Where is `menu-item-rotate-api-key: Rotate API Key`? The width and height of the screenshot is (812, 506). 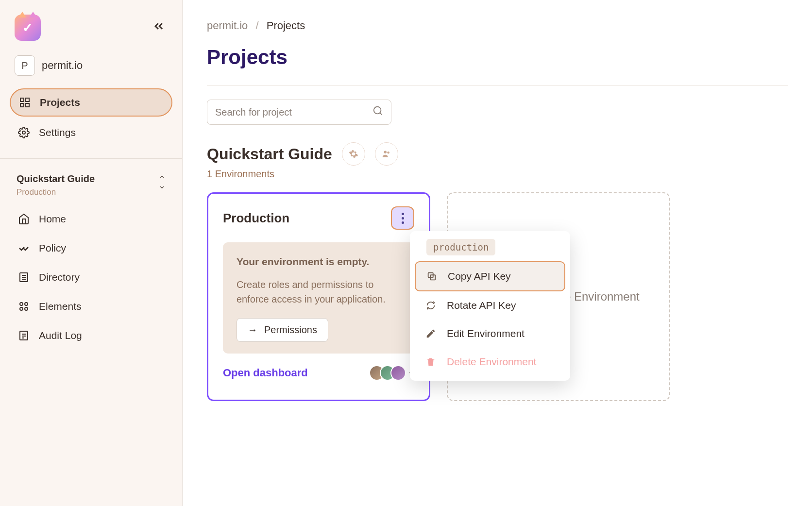
menu-item-rotate-api-key: Rotate API Key is located at coordinates (490, 305).